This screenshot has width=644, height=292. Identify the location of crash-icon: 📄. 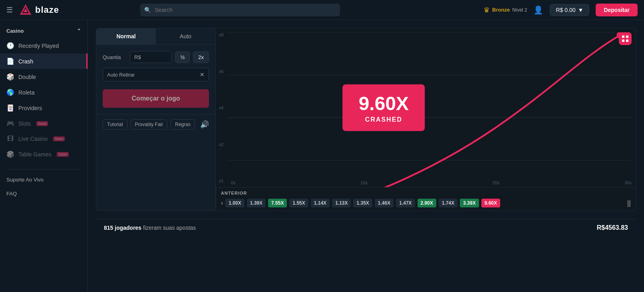
(10, 61).